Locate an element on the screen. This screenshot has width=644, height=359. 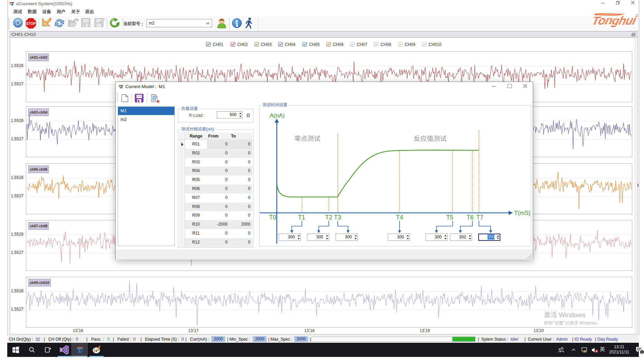
svg-text: Tonghui is located at coordinates (614, 21).